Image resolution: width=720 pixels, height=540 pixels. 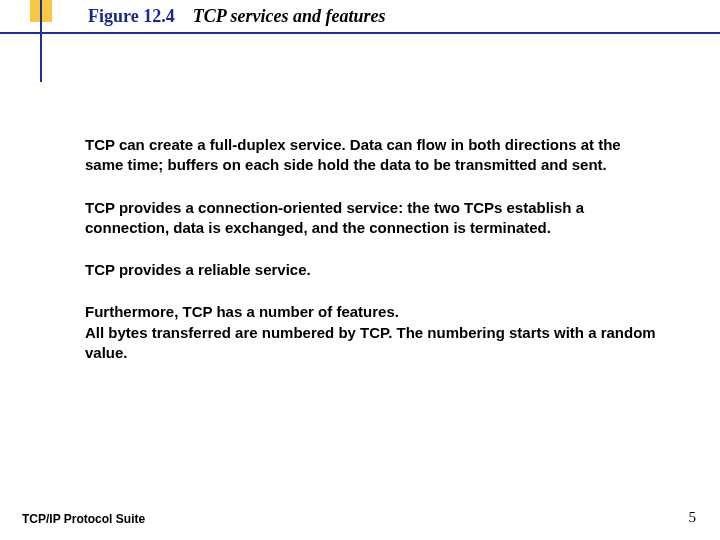 I want to click on figure-heading: Figure 12.4 TCP services and features, so click(x=236, y=16).